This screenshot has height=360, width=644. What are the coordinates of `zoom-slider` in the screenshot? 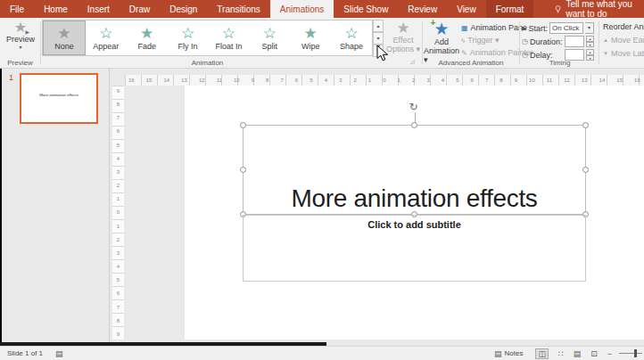 It's located at (631, 353).